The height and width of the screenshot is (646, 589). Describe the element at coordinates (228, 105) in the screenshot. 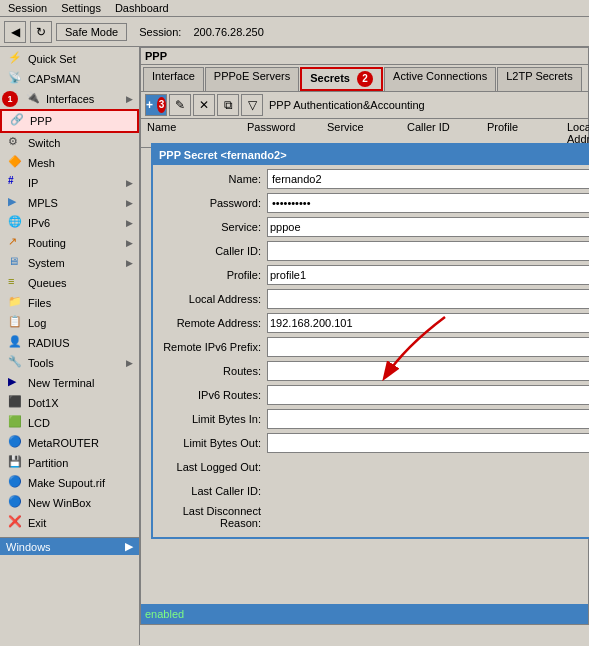

I see `copy-btn-small: ⧉` at that location.